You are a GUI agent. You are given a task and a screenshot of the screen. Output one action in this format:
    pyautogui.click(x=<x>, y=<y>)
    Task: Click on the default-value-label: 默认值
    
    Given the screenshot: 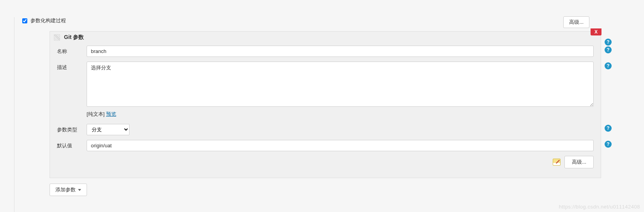 What is the action you would take?
    pyautogui.click(x=71, y=145)
    